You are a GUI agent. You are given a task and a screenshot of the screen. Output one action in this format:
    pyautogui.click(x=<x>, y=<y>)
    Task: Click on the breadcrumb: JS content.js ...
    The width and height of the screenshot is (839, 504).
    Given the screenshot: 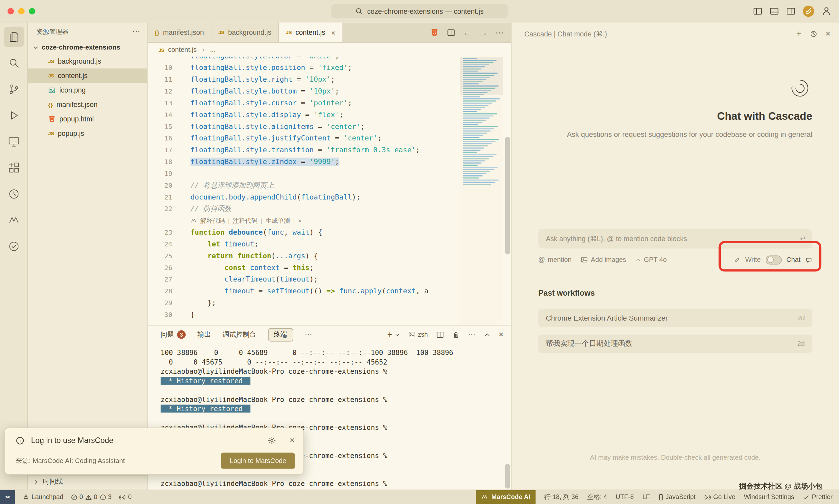 What is the action you would take?
    pyautogui.click(x=330, y=50)
    